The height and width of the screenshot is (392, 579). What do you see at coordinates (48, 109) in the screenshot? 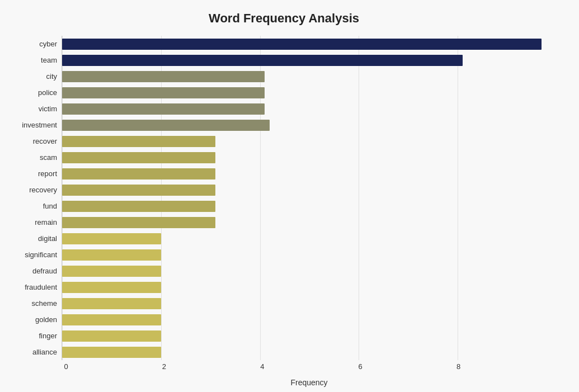
I see `y-label: victim` at bounding box center [48, 109].